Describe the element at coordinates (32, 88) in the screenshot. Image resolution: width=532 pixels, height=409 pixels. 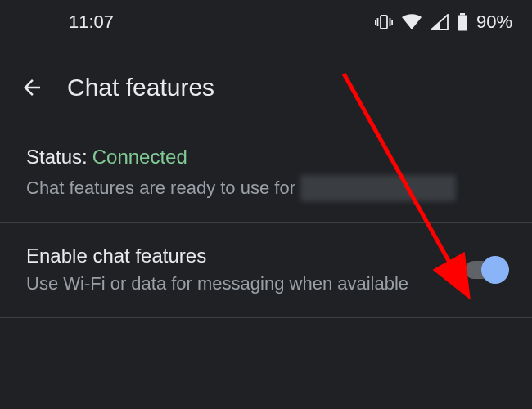
I see `arrow-left-icon` at that location.